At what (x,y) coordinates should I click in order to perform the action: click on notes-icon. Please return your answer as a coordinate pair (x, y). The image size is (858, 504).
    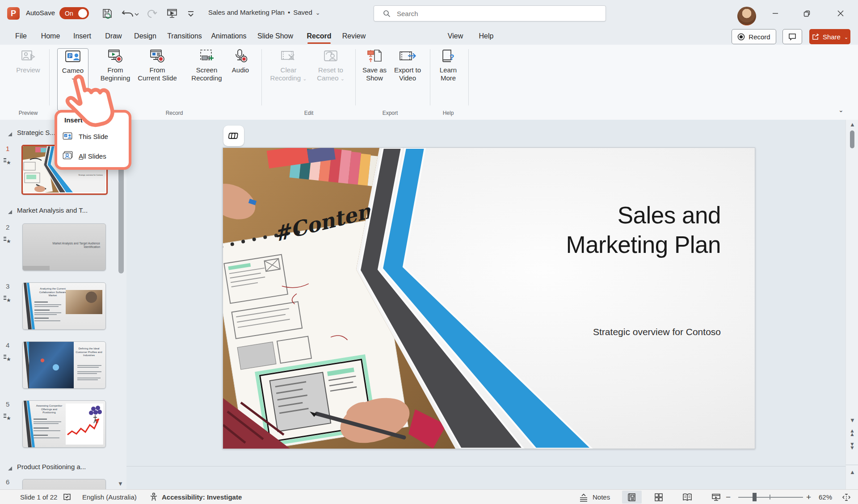
    Looking at the image, I should click on (584, 497).